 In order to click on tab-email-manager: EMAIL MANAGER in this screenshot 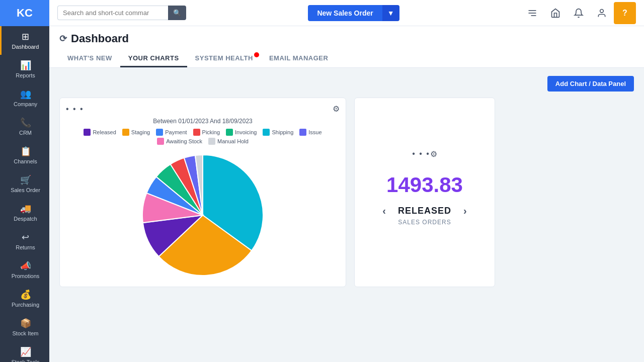, I will do `click(299, 59)`.